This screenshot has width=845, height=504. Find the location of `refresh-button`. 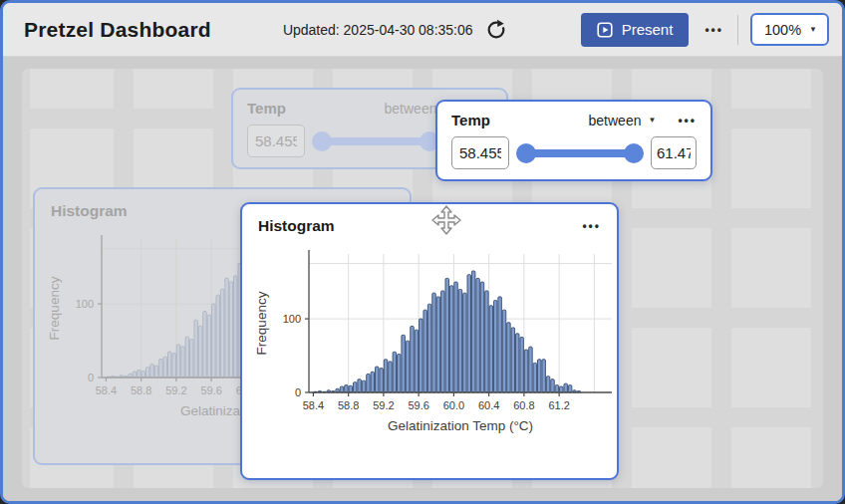

refresh-button is located at coordinates (496, 30).